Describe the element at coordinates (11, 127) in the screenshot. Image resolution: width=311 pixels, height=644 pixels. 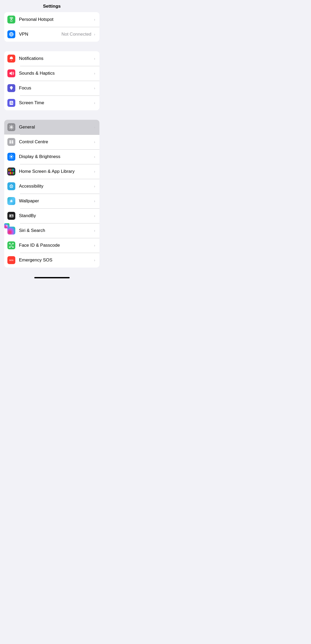
I see `general-icon` at that location.